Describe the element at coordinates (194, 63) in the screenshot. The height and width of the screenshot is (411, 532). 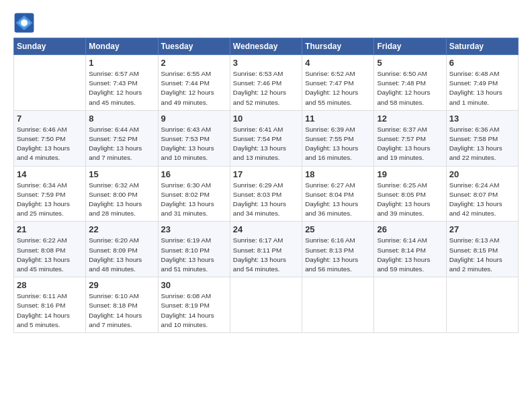
I see `day-number: 2` at that location.